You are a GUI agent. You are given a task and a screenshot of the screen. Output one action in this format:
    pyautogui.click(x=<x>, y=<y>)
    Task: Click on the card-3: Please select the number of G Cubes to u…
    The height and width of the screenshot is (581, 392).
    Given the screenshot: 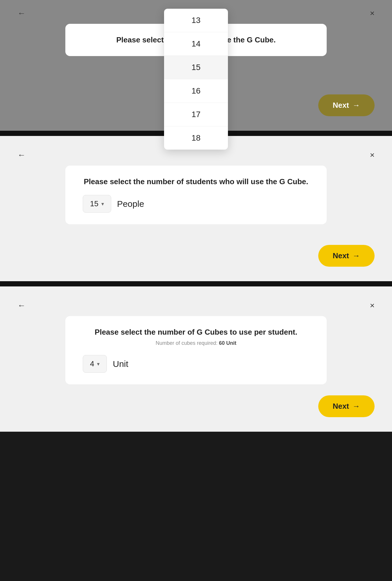 What is the action you would take?
    pyautogui.click(x=196, y=350)
    